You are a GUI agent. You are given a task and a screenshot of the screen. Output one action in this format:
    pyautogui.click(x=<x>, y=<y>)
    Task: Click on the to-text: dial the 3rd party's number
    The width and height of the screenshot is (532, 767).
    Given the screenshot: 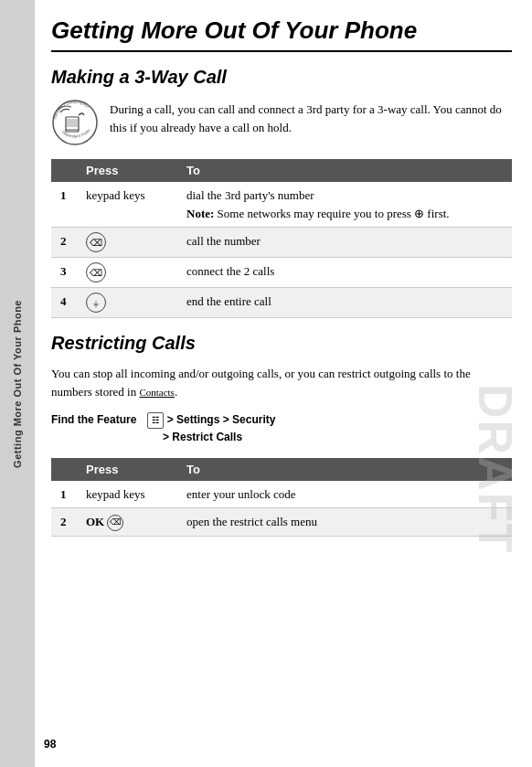 What is the action you would take?
    pyautogui.click(x=250, y=196)
    